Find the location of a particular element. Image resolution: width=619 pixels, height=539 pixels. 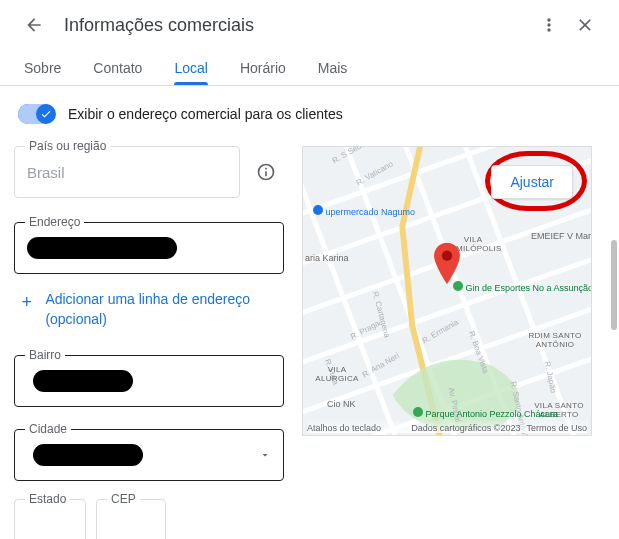

add-address-line-button: + Adicionar uma linha de endereço (opcio… is located at coordinates (149, 310).